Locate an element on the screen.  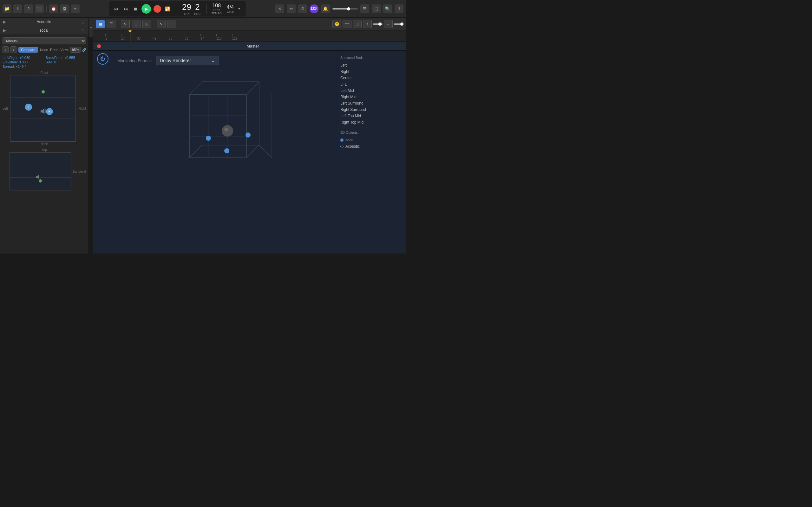
info-icon: ℹ is located at coordinates (18, 9).